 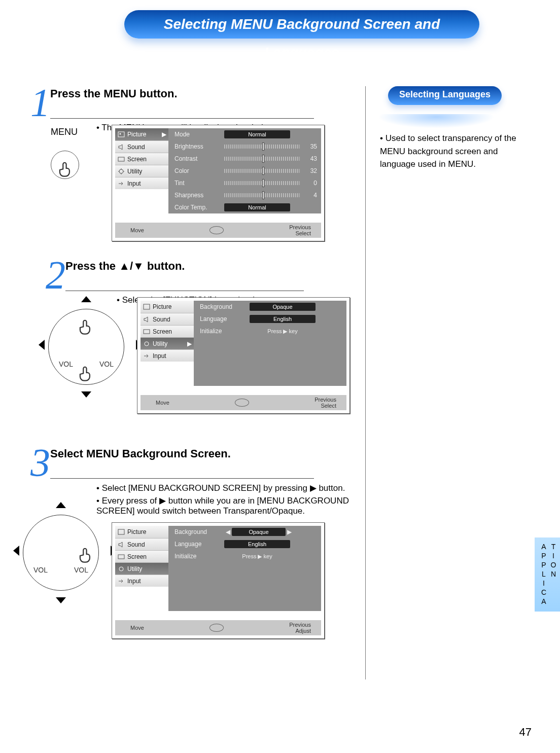 I want to click on step2-number: 2, so click(x=56, y=275).